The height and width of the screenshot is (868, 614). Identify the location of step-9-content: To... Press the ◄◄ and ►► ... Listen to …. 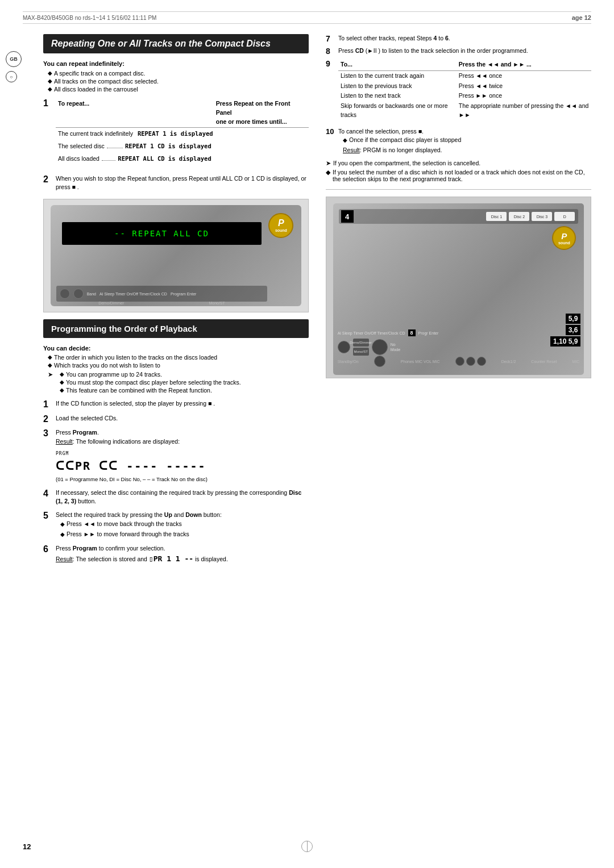
(465, 91).